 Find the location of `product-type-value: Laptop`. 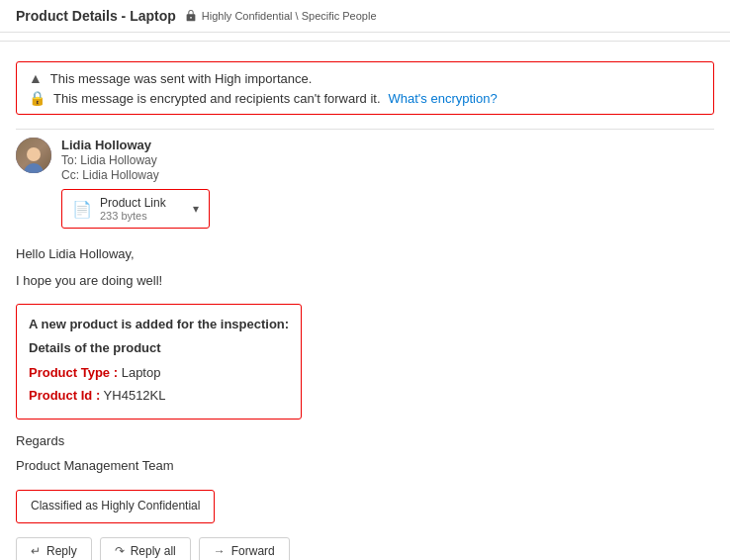

product-type-value: Laptop is located at coordinates (141, 372).